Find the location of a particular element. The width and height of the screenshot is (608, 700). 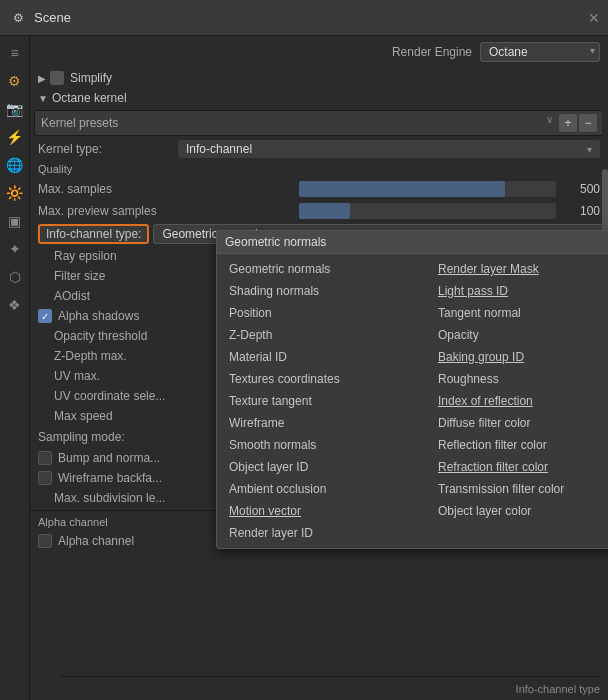

simplify-icon is located at coordinates (57, 78).